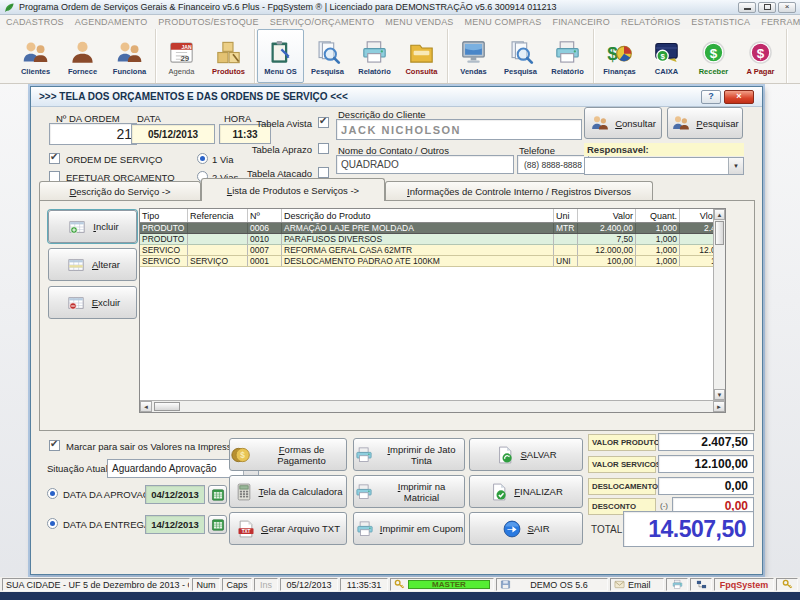 This screenshot has width=800, height=600. What do you see at coordinates (293, 190) in the screenshot?
I see `tab-lista-produtos: Lista de Produtos e Serviços ->` at bounding box center [293, 190].